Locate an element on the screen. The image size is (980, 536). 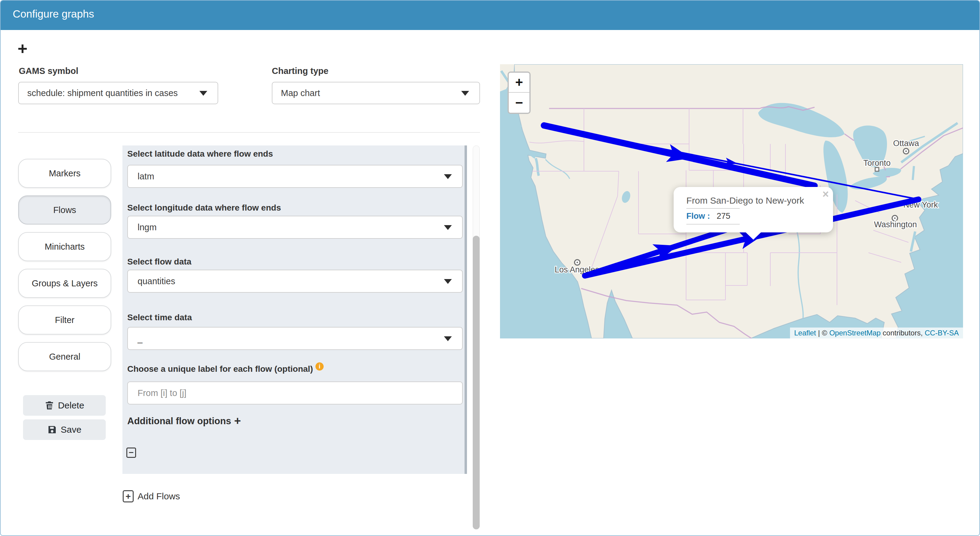
zoom-out-button: − is located at coordinates (519, 103).